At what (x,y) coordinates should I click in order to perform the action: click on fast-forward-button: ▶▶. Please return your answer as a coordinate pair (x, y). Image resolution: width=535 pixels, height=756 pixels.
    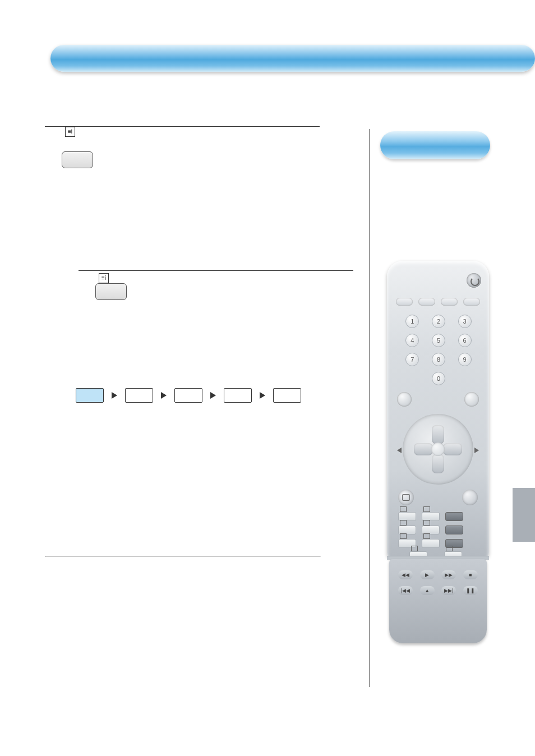
    Looking at the image, I should click on (449, 575).